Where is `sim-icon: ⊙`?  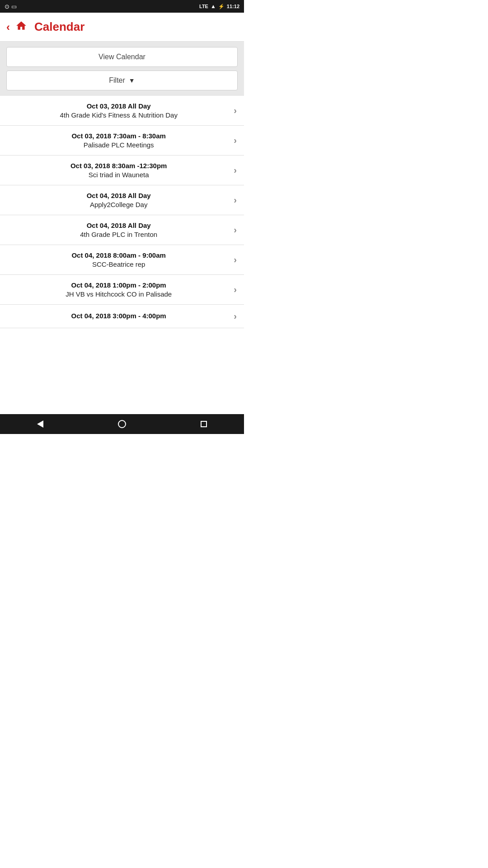
sim-icon: ⊙ is located at coordinates (7, 6).